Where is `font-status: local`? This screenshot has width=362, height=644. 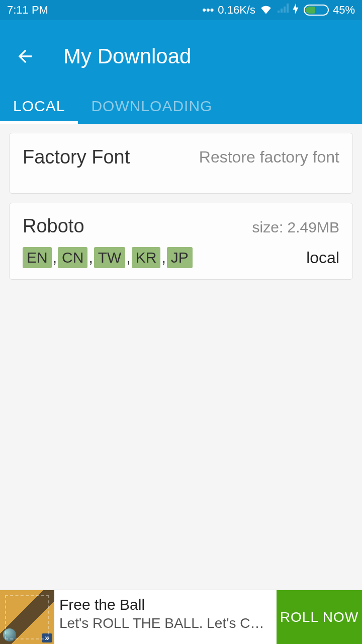 font-status: local is located at coordinates (323, 258).